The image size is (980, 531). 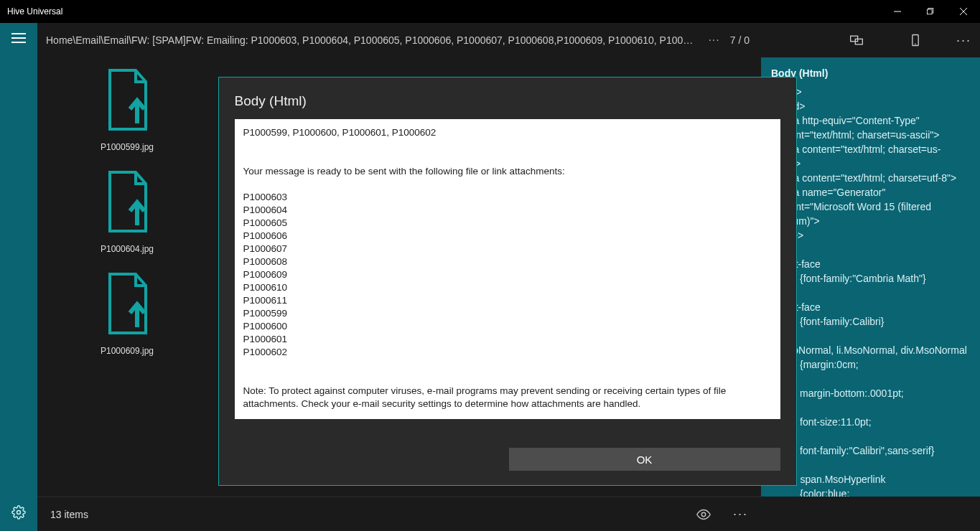 What do you see at coordinates (930, 11) in the screenshot?
I see `maximize-button` at bounding box center [930, 11].